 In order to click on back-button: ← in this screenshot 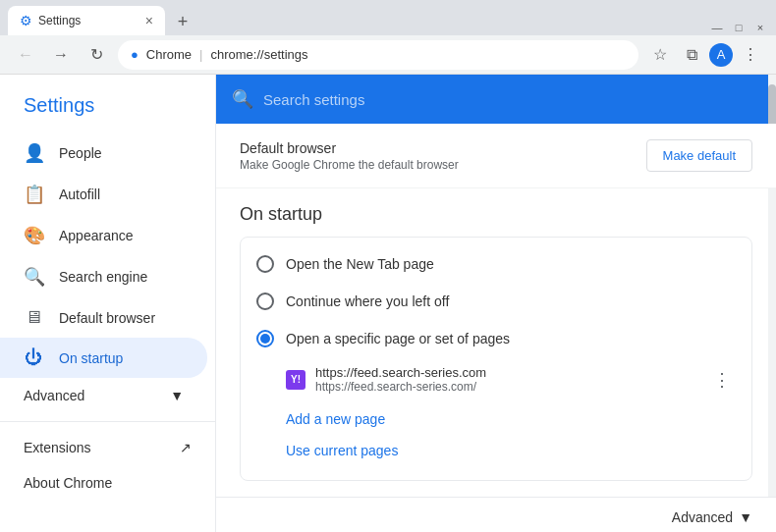, I will do `click(26, 55)`.